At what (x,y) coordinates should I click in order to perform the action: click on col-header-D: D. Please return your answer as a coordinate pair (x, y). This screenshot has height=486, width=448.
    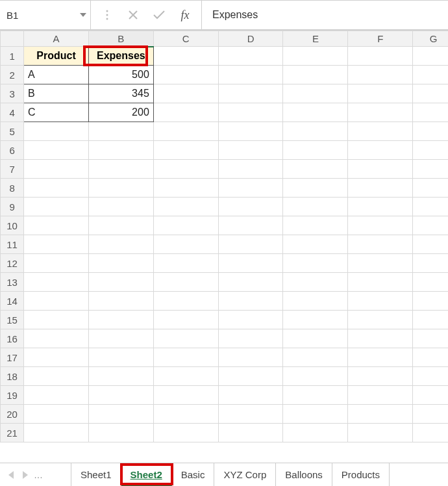
    Looking at the image, I should click on (251, 39).